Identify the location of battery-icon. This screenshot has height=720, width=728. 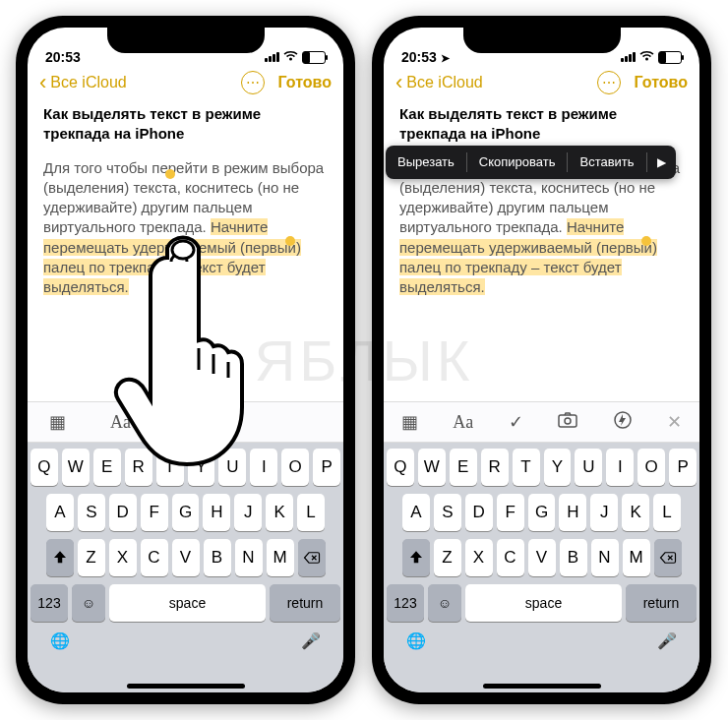
(314, 57).